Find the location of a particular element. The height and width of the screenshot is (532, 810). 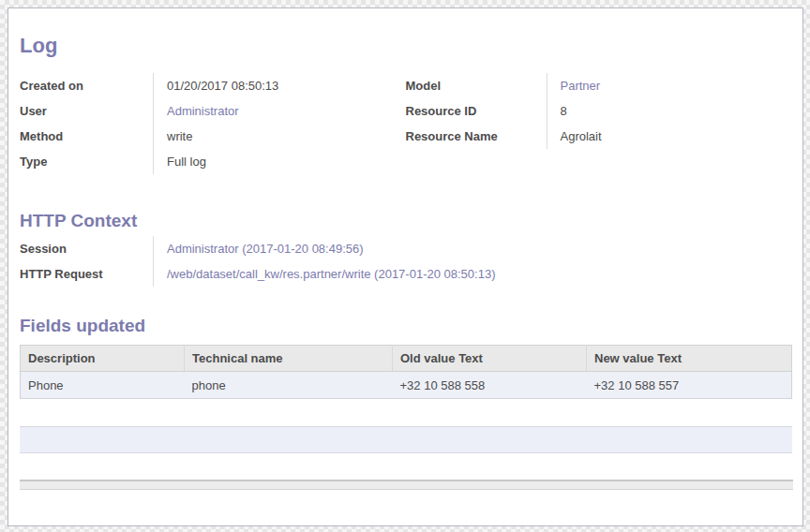

log-group-left: Created on 01/20/2017 08:50:13 User Admi… is located at coordinates (213, 124).